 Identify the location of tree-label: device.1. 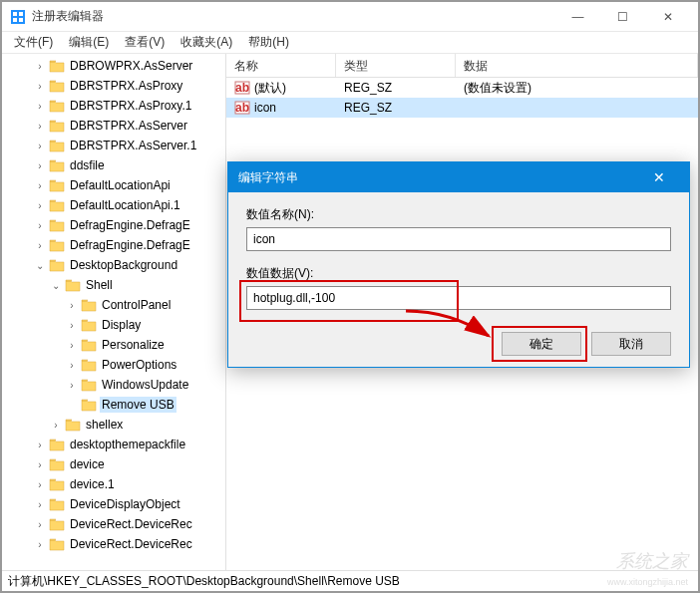
(92, 484).